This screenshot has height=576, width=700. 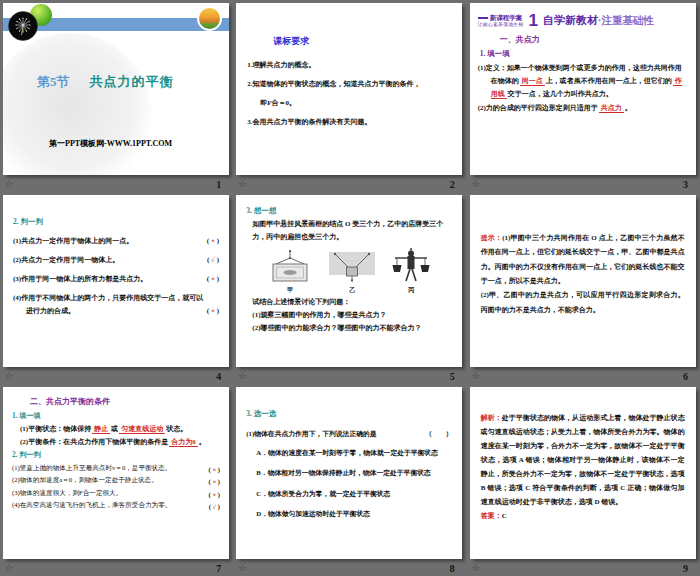 I want to click on judge-item: (4)在高空高速匀速飞行的飞机上，乘客所受合力为零。 ( √ ), so click(x=116, y=506).